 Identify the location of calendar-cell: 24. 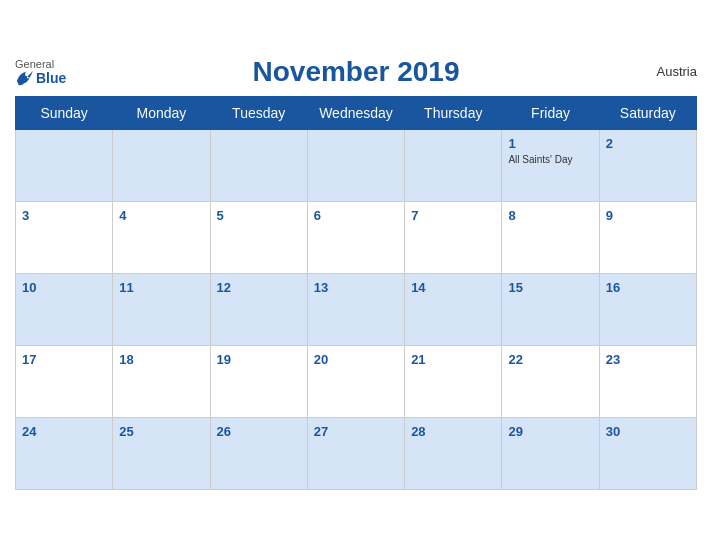
(64, 453).